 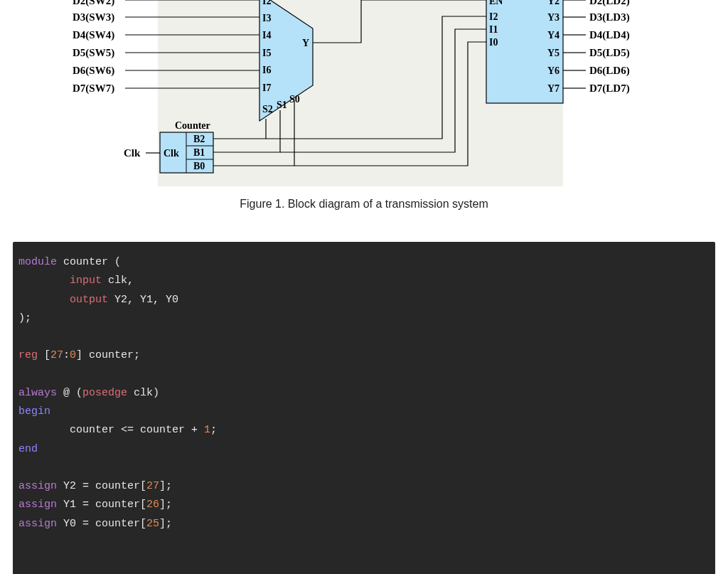 What do you see at coordinates (267, 18) in the screenshot?
I see `mux-pin-i3: I3` at bounding box center [267, 18].